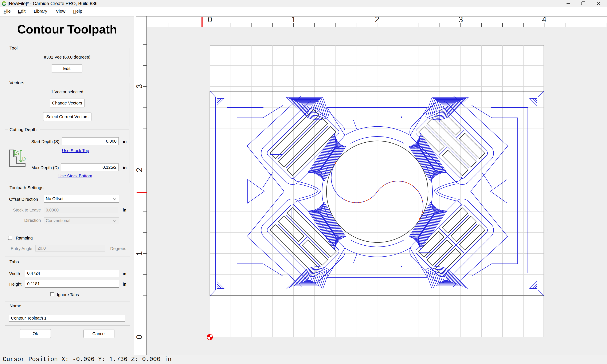 This screenshot has height=364, width=607. What do you see at coordinates (544, 20) in the screenshot?
I see `svg-text: 4` at bounding box center [544, 20].